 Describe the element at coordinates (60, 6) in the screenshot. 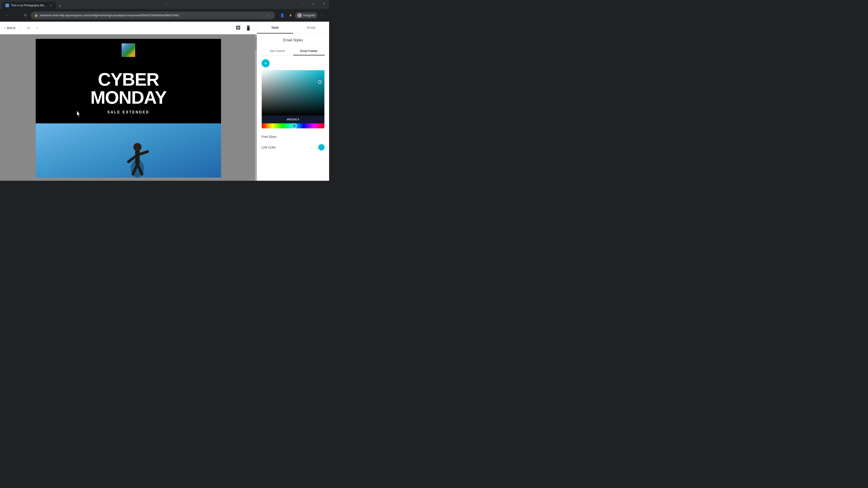

I see `new-tab-button: +` at that location.